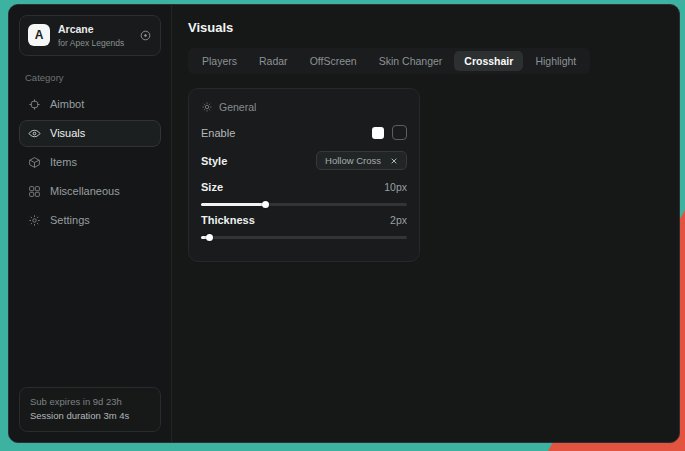 This screenshot has width=685, height=451. Describe the element at coordinates (91, 30) in the screenshot. I see `app-title: Arcane` at that location.